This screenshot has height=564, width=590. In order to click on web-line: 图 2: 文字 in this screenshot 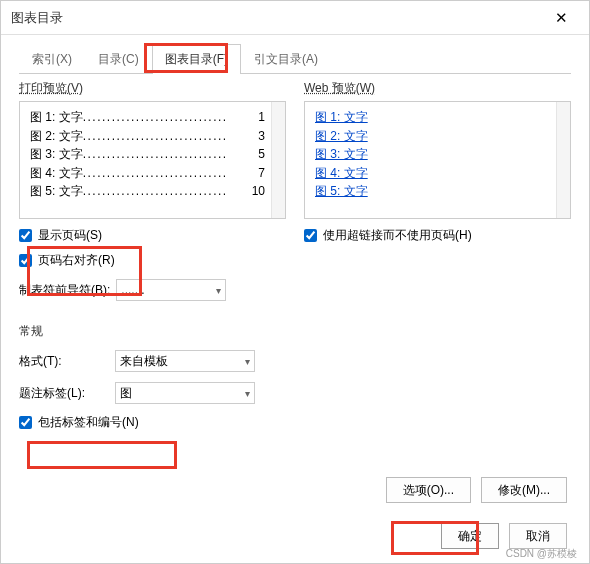, I will do `click(432, 136)`.